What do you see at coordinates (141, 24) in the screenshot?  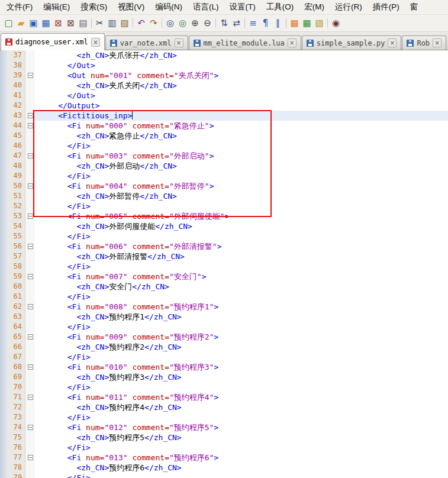 I see `undo-icon: ↶` at bounding box center [141, 24].